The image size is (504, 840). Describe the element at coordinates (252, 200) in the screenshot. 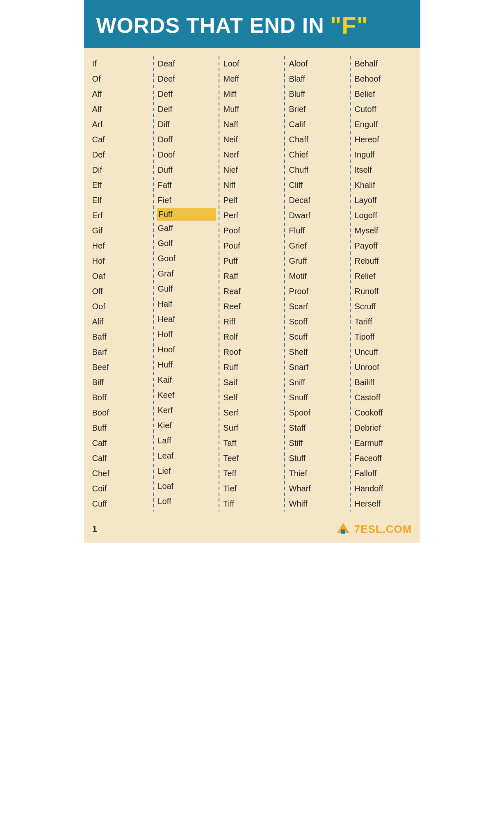

I see `list-item: Pelf` at that location.